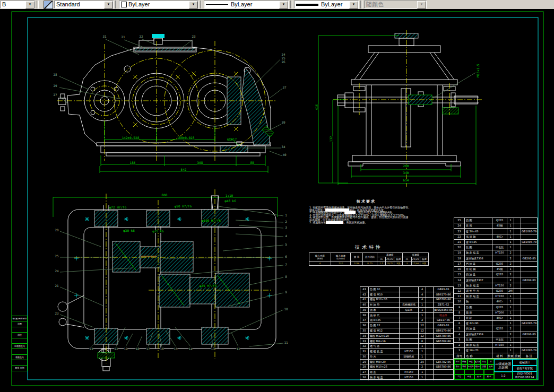  What do you see at coordinates (503, 365) in the screenshot?
I see `drawing-title: 二级减速器总装图` at bounding box center [503, 365].